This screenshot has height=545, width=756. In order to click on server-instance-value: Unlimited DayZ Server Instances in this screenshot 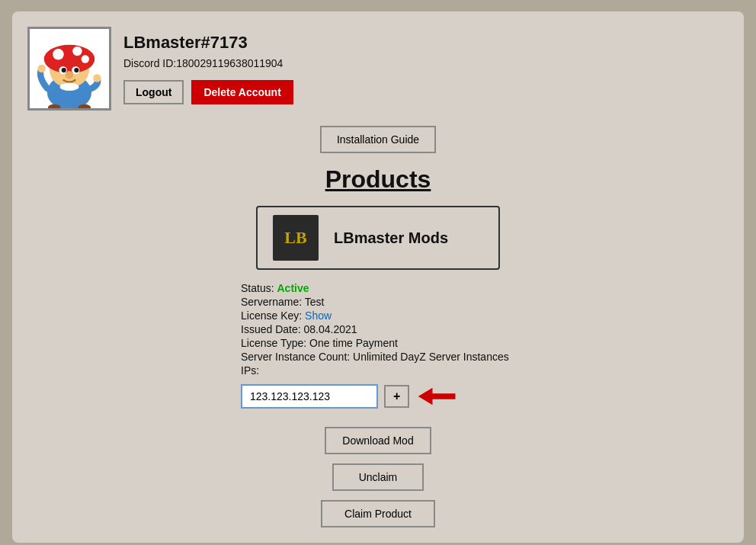, I will do `click(431, 357)`.